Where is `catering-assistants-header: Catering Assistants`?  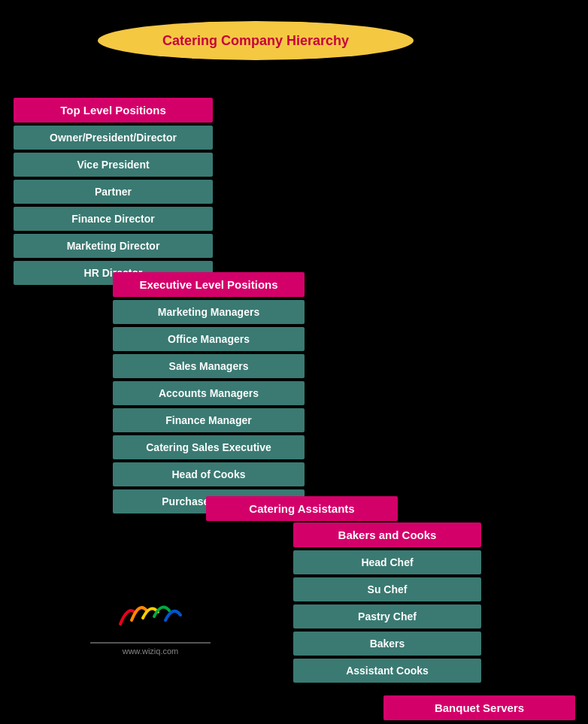
catering-assistants-header: Catering Assistants is located at coordinates (302, 508).